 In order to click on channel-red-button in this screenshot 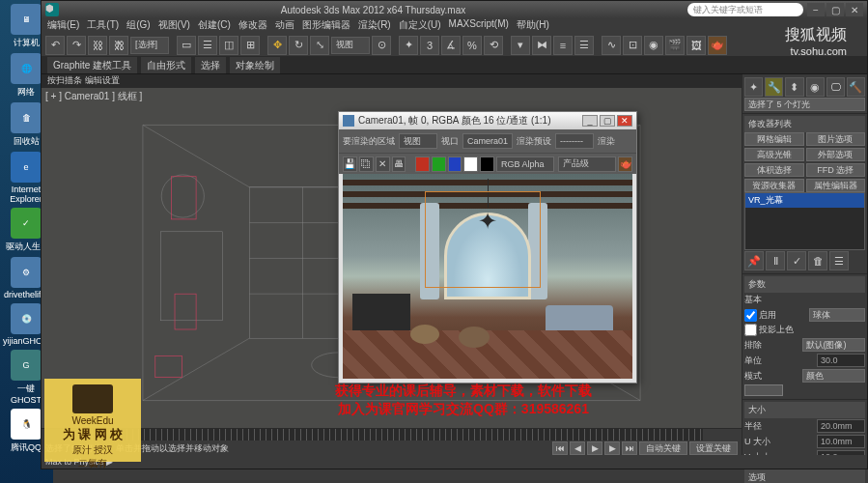, I will do `click(423, 164)`.